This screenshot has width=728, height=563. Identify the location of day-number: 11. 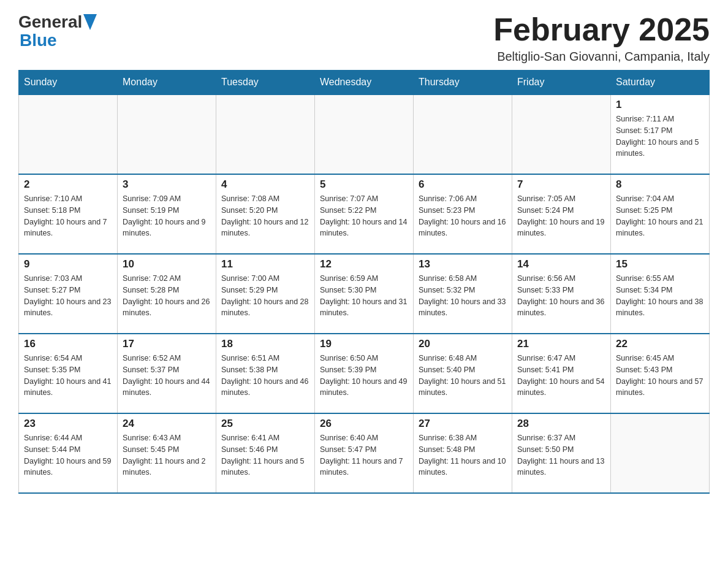
(265, 264).